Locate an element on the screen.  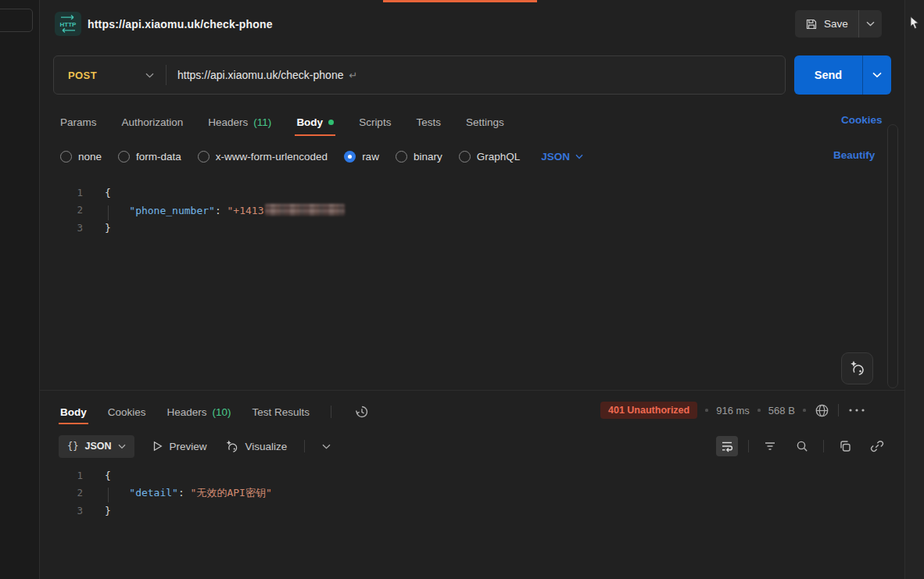
code-line: 2 "detail": "无效的API密钥" is located at coordinates (472, 494).